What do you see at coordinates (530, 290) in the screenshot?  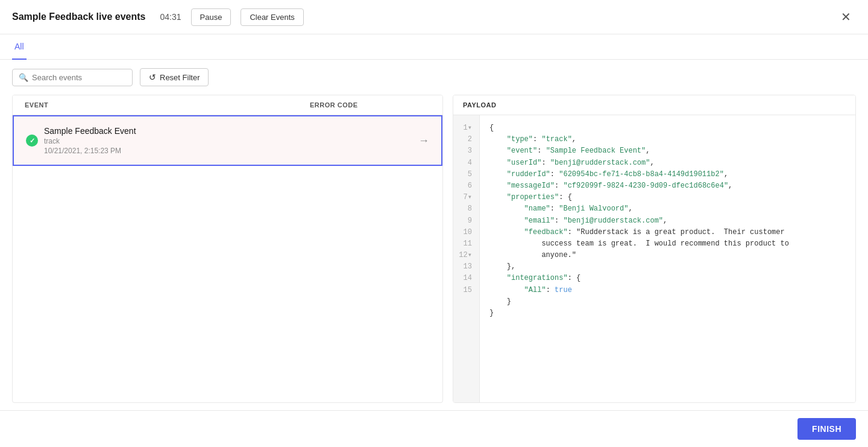 I see `code-line: "All": true` at bounding box center [530, 290].